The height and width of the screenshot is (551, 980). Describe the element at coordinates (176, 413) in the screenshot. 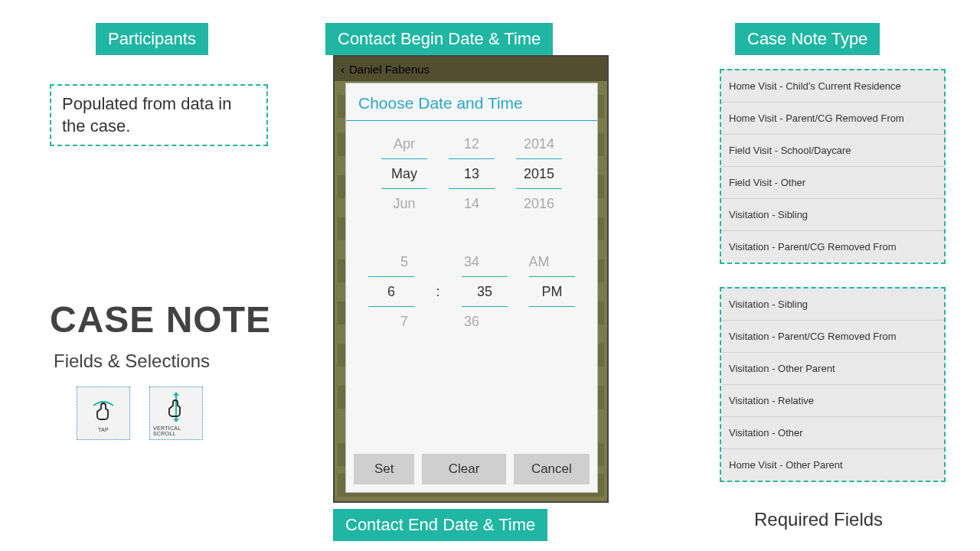

I see `vertical-scroll-icon: VERTICAL SCROLL` at that location.